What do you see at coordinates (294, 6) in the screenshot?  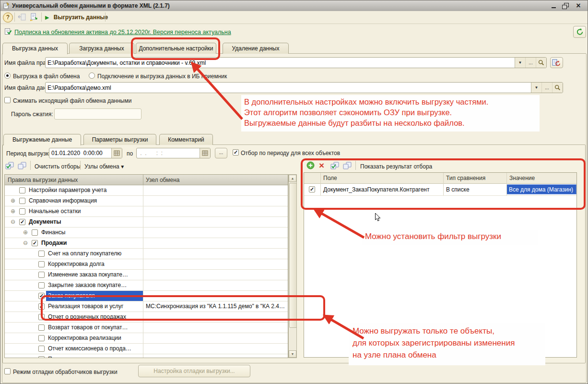 I see `title-bar: Универсальный обмен данными в формате XM…` at bounding box center [294, 6].